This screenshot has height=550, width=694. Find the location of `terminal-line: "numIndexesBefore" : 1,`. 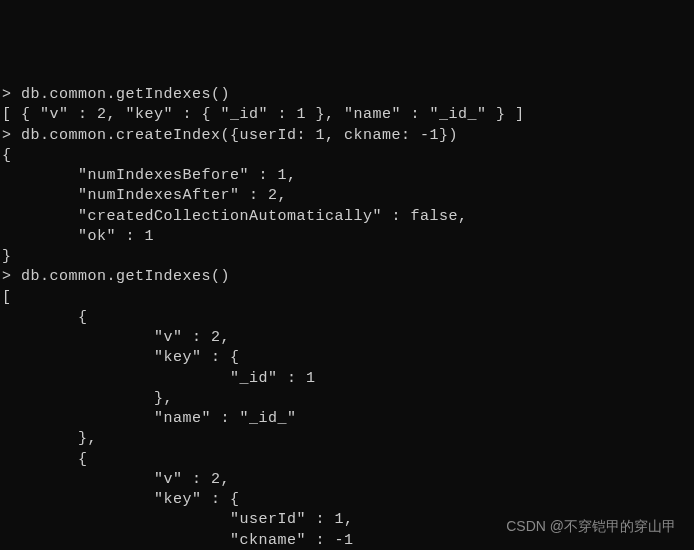

terminal-line: "numIndexesBefore" : 1, is located at coordinates (347, 176).